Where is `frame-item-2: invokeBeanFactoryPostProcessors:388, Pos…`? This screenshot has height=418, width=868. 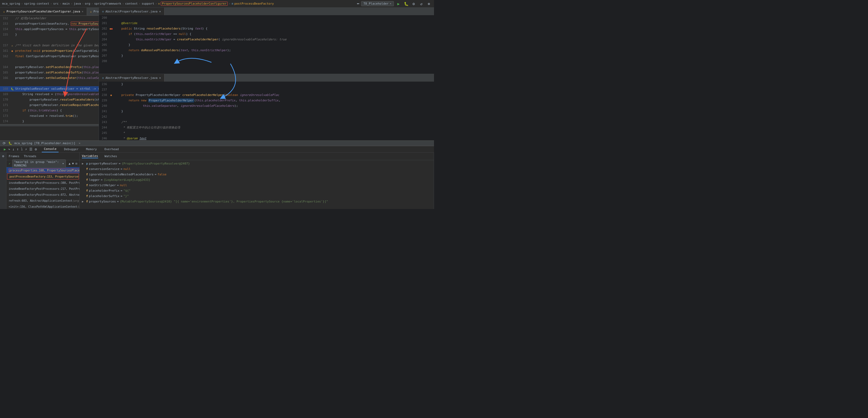 frame-item-2: invokeBeanFactoryPostProcessors:388, Pos… is located at coordinates (43, 183).